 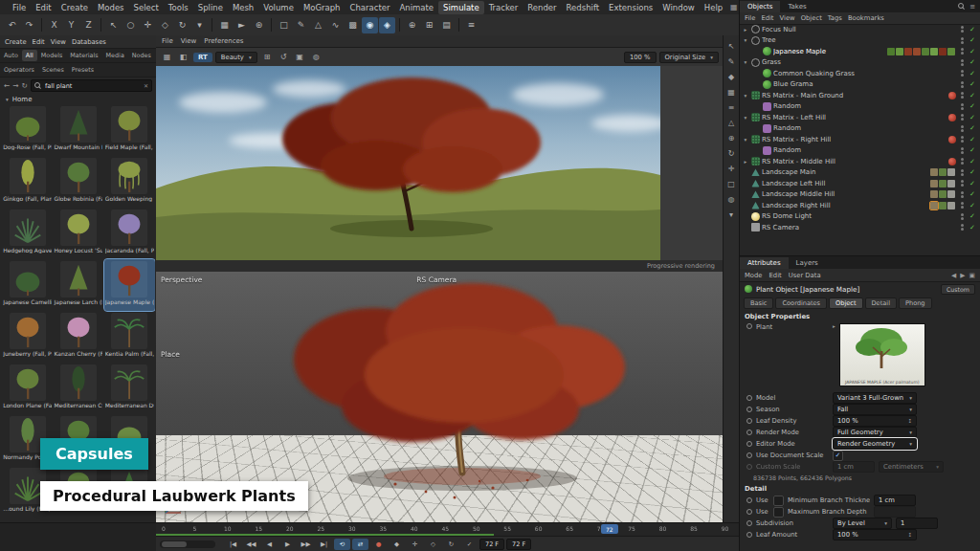 What do you see at coordinates (731, 214) in the screenshot?
I see `more-tools-icon: ▾` at bounding box center [731, 214].